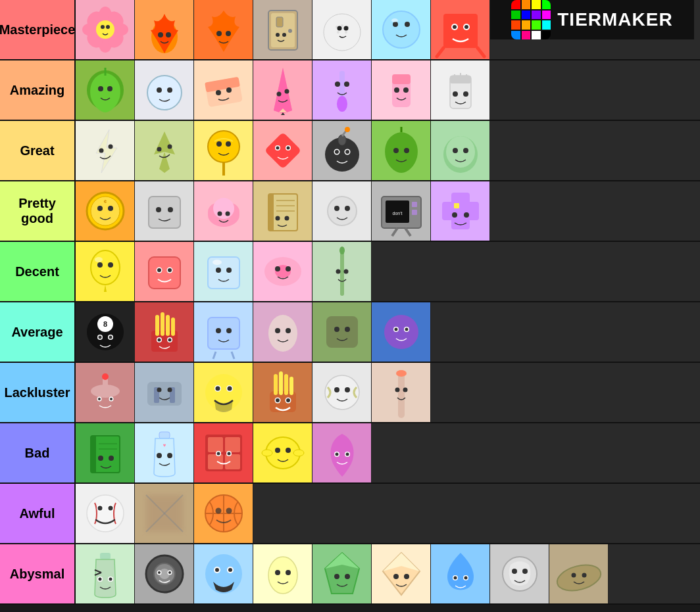  Describe the element at coordinates (105, 513) in the screenshot. I see `char-baseball` at that location.